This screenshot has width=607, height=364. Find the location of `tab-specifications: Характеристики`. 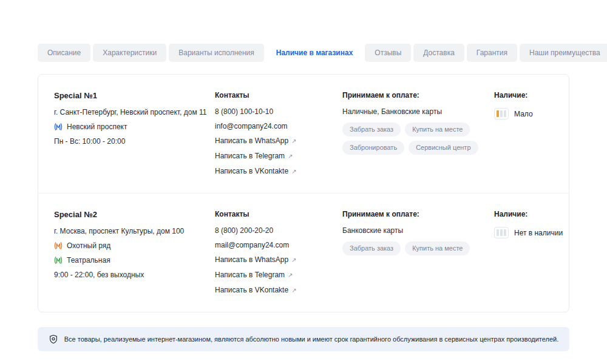

tab-specifications: Характеристики is located at coordinates (130, 53).